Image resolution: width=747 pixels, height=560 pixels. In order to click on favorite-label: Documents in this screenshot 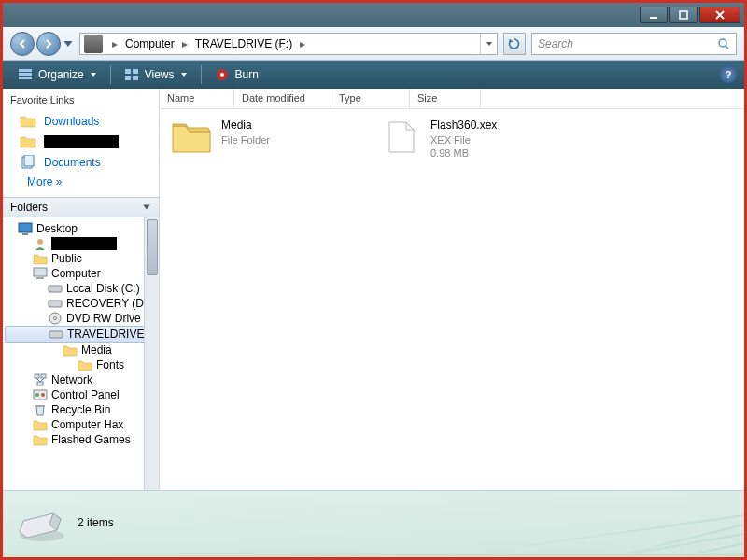, I will do `click(73, 162)`.